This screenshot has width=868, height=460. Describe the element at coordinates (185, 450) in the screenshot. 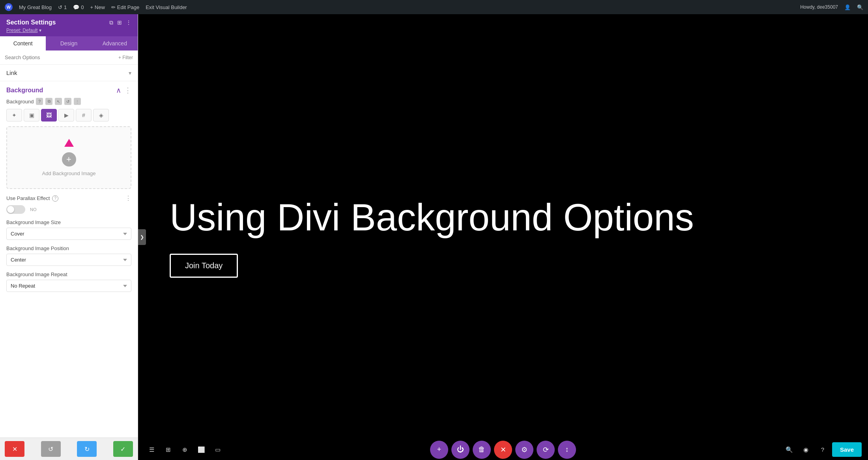

I see `search-icon-btn: ⊕` at that location.